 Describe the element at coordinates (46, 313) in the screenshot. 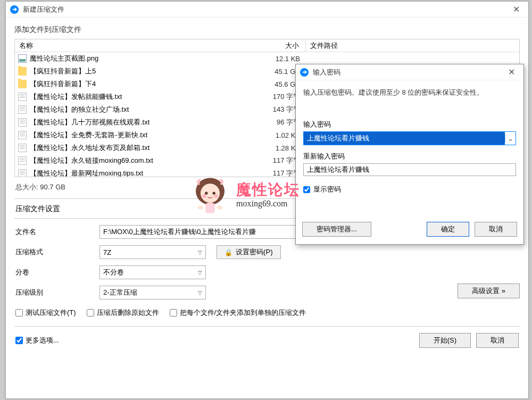

I see `test-archive-check: 测试压缩文件(T)` at that location.